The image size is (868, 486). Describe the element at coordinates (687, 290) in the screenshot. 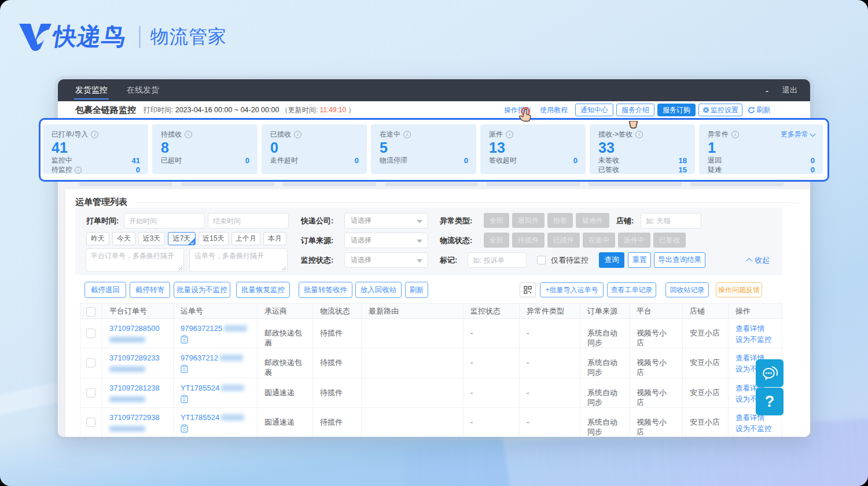

I see `recycle-record-button: 回收站记录` at that location.